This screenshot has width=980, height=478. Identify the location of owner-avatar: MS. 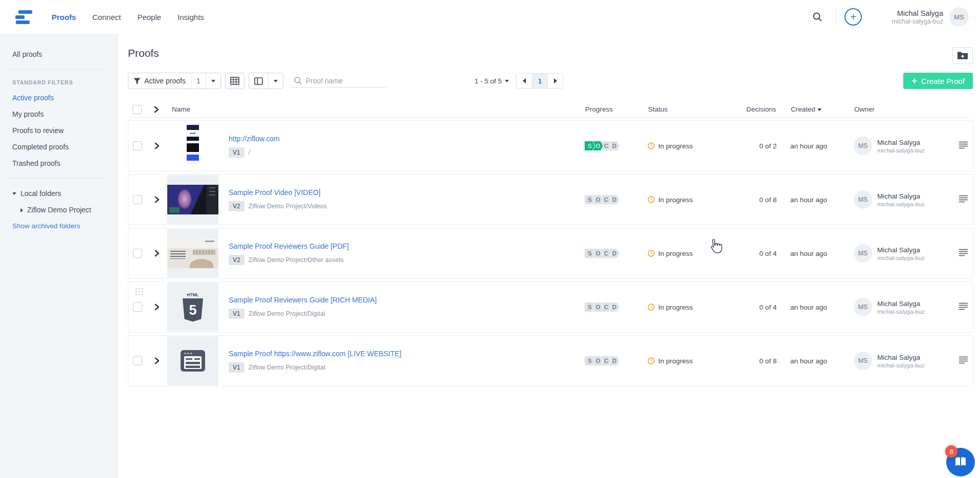
(863, 253).